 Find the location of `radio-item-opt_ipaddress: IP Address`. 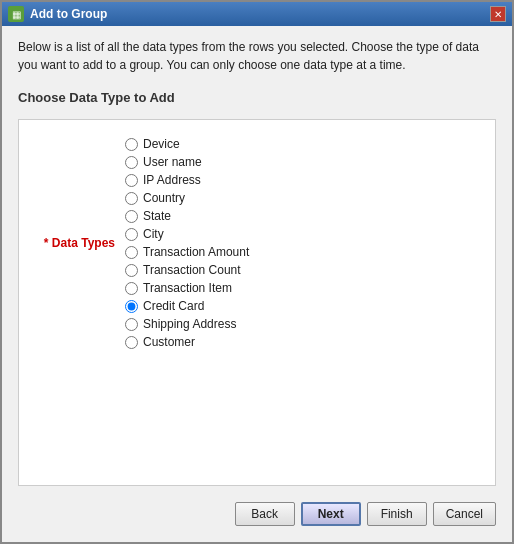

radio-item-opt_ipaddress: IP Address is located at coordinates (187, 180).